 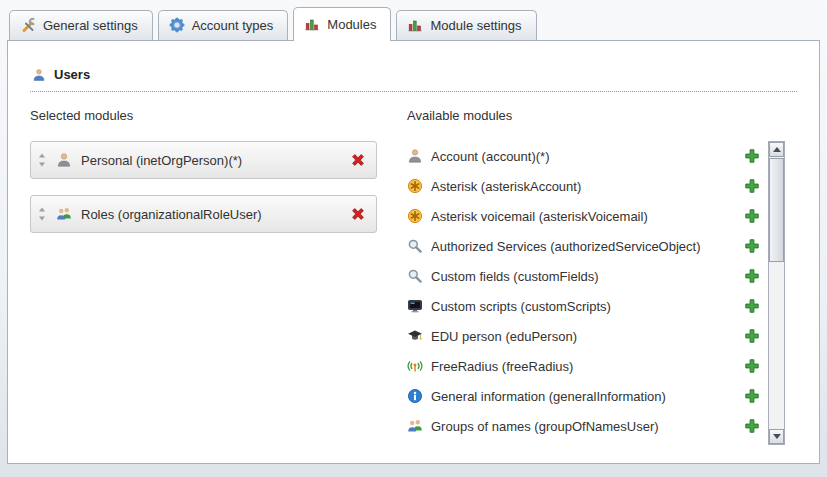 I want to click on tab-modules: Modules, so click(x=342, y=24).